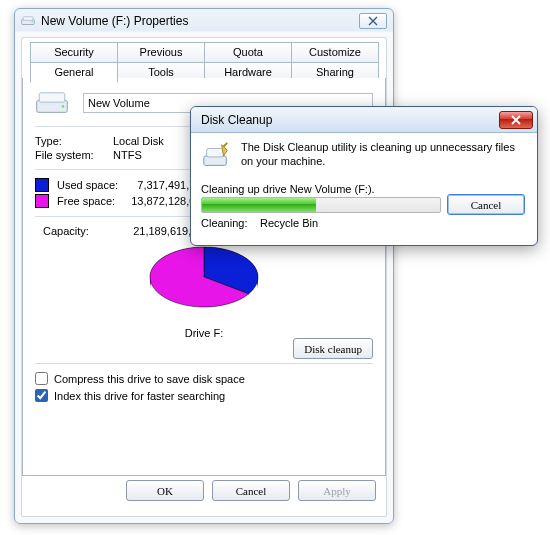 This screenshot has height=535, width=550. I want to click on cleaning-value: Recycle Bin, so click(289, 223).